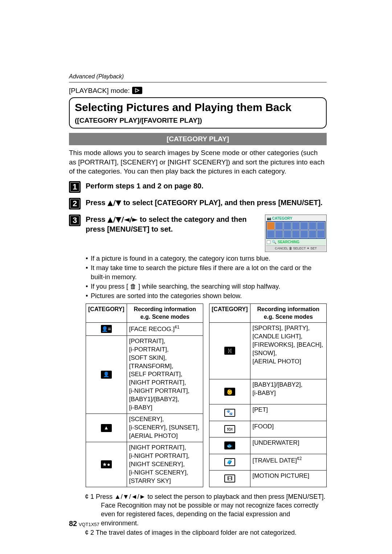 This screenshot has height=554, width=392. Describe the element at coordinates (165, 464) in the screenshot. I see `category-text-cell: [NIGHT PORTRAIT], [i-NIGHT PORTRAIT], [N…` at that location.